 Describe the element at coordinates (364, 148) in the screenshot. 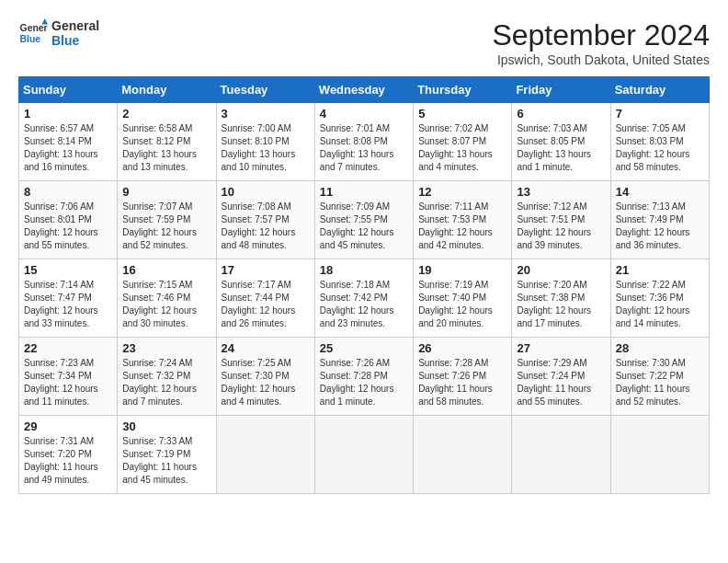

I see `day-info: Sunrise: 7:01 AM Sunset: 8:08 PM Dayligh…` at that location.